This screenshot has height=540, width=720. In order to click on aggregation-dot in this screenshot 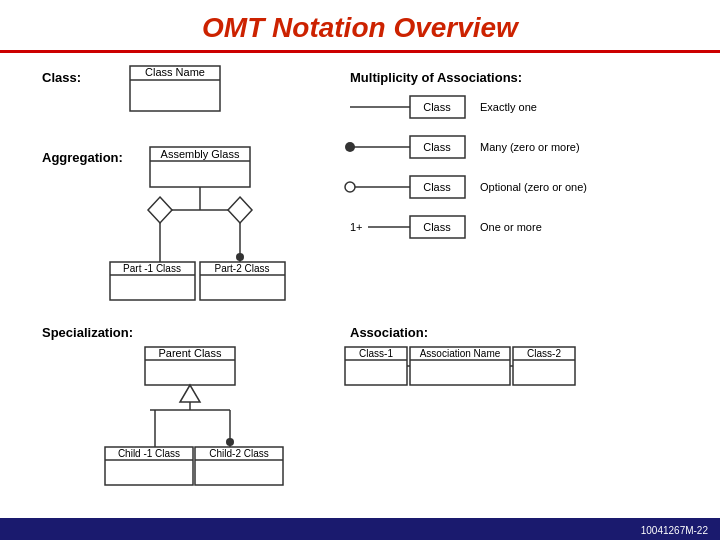, I will do `click(240, 257)`.